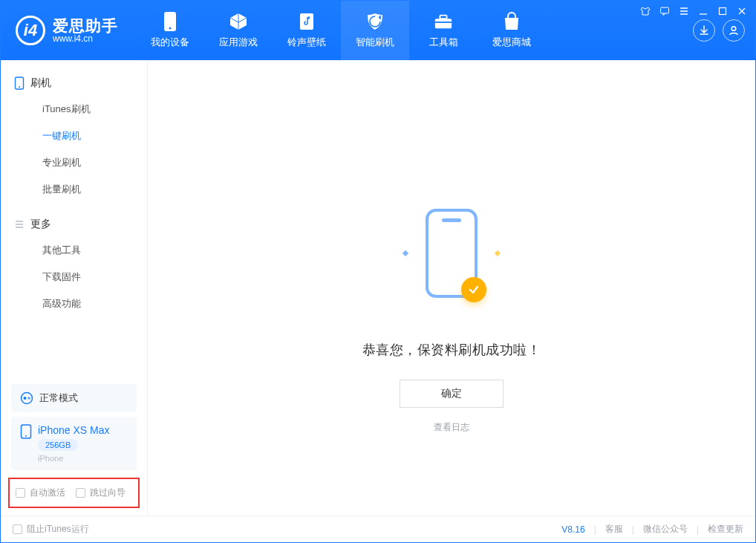 The width and height of the screenshot is (756, 543). Describe the element at coordinates (170, 30) in the screenshot. I see `nav-my-device: 我的设备` at that location.